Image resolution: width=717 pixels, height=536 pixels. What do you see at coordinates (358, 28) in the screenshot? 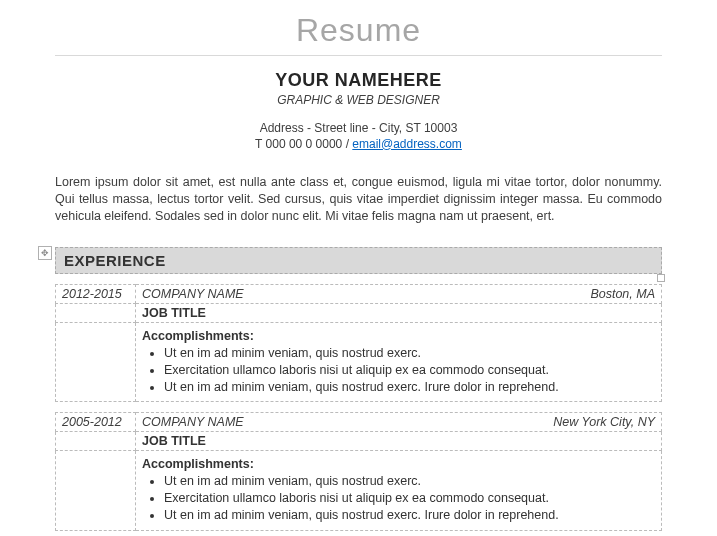
I see `document-watermark: Resume` at bounding box center [358, 28].